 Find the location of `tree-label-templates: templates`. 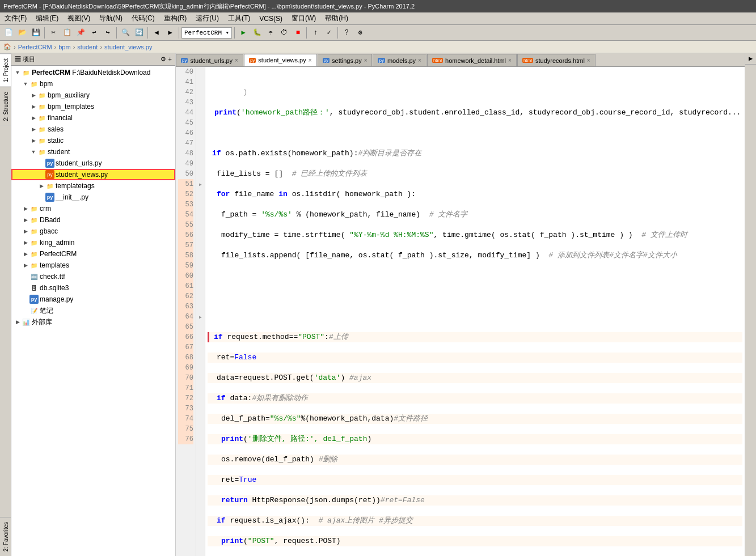

tree-label-templates: templates is located at coordinates (54, 265).